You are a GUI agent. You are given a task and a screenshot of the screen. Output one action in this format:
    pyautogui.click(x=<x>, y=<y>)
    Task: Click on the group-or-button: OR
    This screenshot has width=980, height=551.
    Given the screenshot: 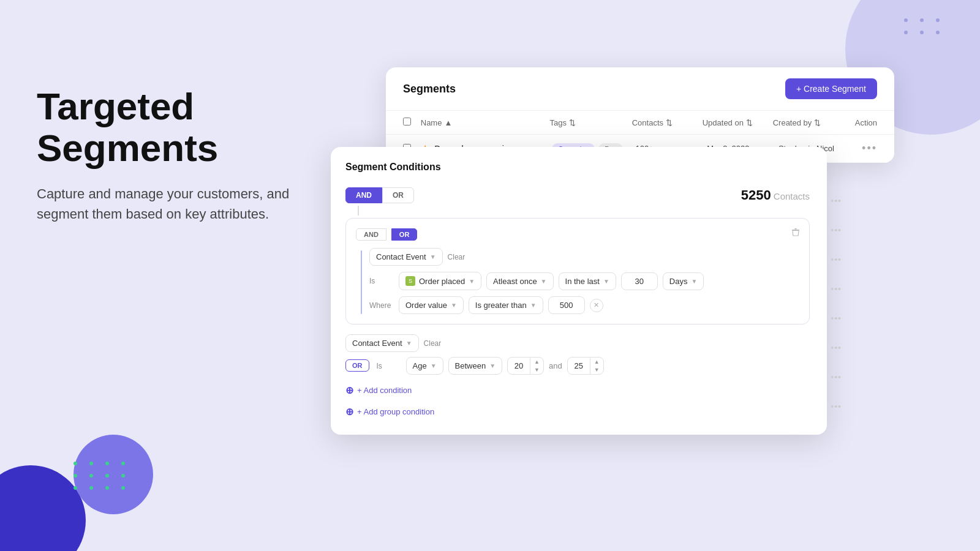 What is the action you would take?
    pyautogui.click(x=404, y=234)
    